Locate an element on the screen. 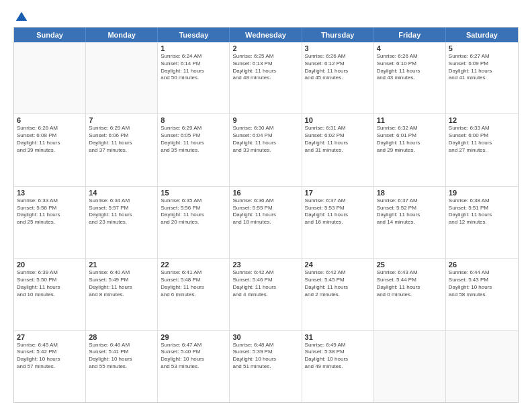  day-number: 21 is located at coordinates (122, 265).